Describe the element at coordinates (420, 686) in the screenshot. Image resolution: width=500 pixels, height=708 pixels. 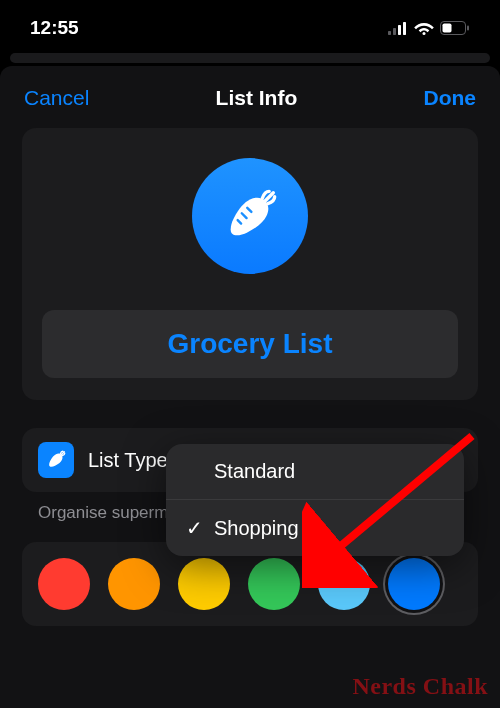
I see `watermark: Nerds Chalk` at that location.